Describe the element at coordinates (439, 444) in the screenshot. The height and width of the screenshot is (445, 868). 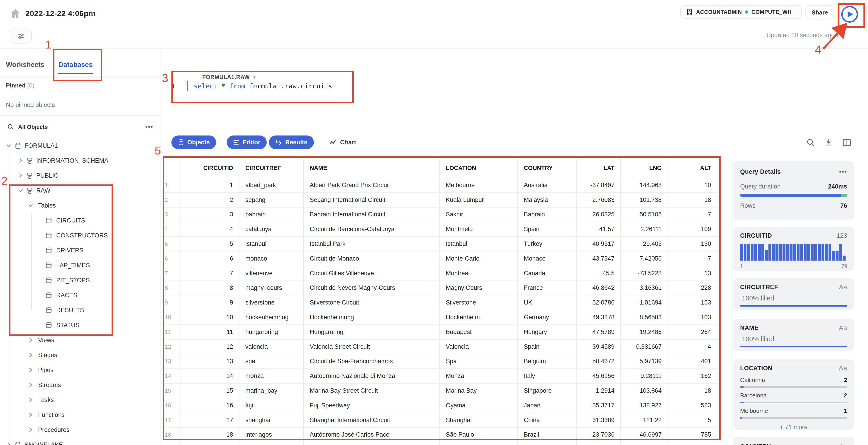
I see `table-row: 1919indianapolisIndianapolis Motor Speed…` at that location.